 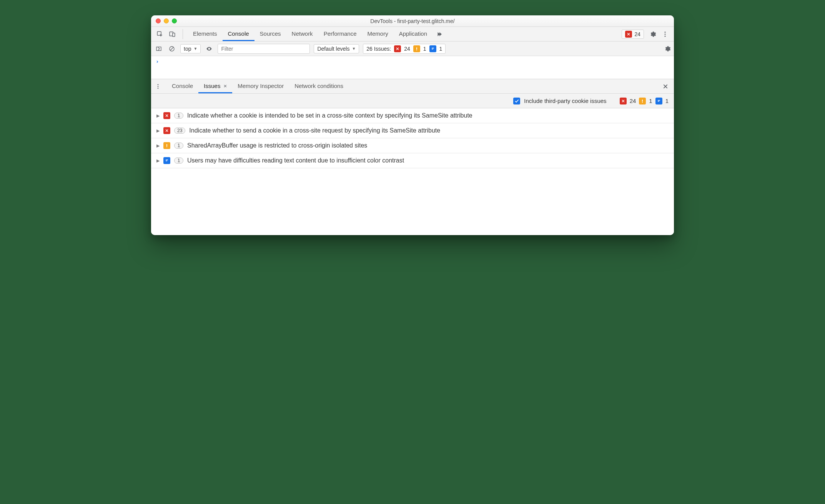 What do you see at coordinates (158, 21) in the screenshot?
I see `close-window-button` at bounding box center [158, 21].